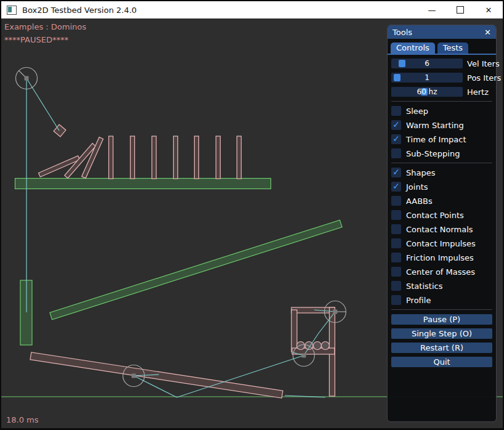  I want to click on slider-hertz: 60 hz, so click(427, 92).